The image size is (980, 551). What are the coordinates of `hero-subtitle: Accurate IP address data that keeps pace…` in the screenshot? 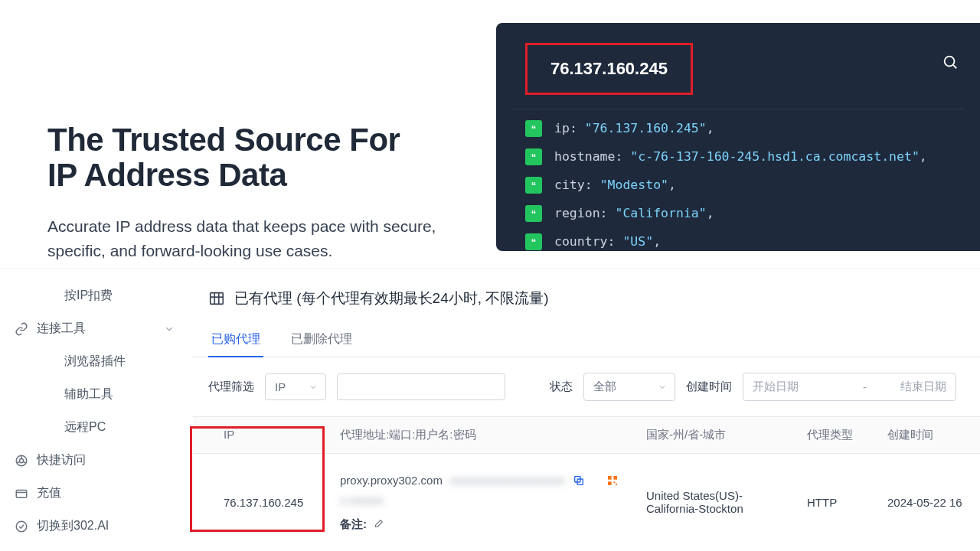 It's located at (247, 239).